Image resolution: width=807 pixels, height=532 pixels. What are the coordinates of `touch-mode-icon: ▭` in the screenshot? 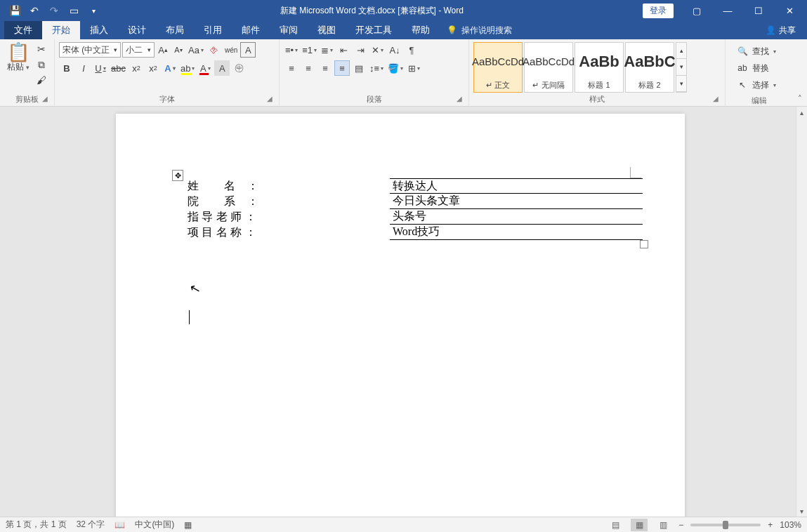 It's located at (74, 11).